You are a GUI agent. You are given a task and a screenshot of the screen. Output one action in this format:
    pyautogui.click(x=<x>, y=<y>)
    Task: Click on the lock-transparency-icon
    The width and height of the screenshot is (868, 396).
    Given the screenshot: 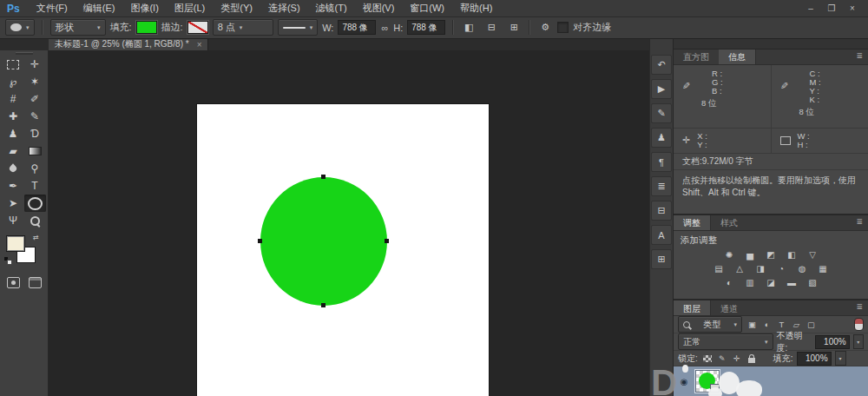 What is the action you would take?
    pyautogui.click(x=707, y=358)
    